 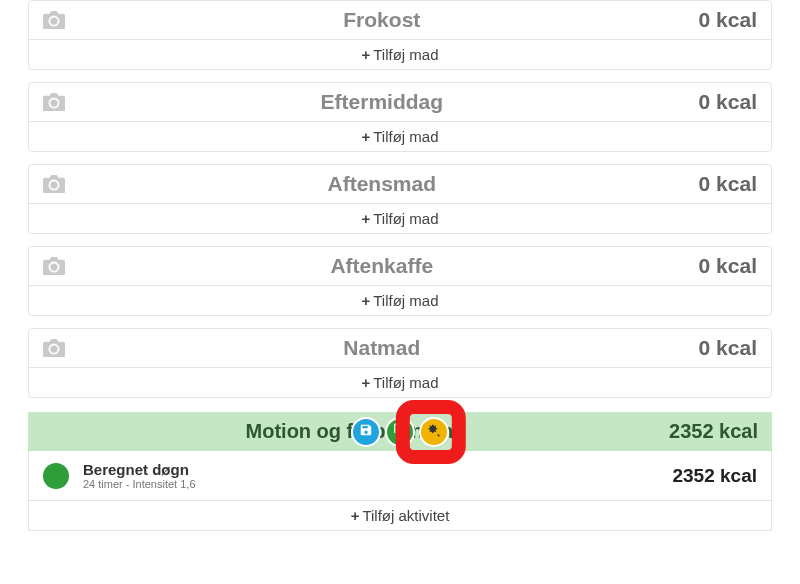 I want to click on meal-header-eftermiddag: Eftermiddag 0 kcal, so click(x=400, y=102).